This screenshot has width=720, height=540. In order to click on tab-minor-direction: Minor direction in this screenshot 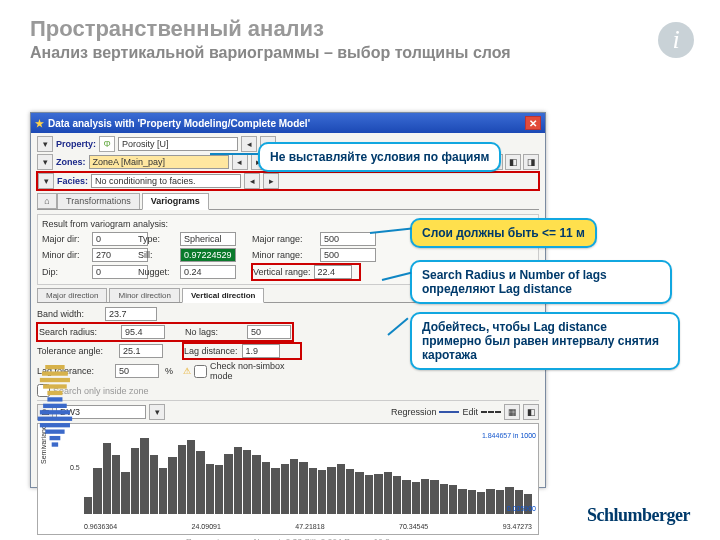, I will do `click(144, 295)`.